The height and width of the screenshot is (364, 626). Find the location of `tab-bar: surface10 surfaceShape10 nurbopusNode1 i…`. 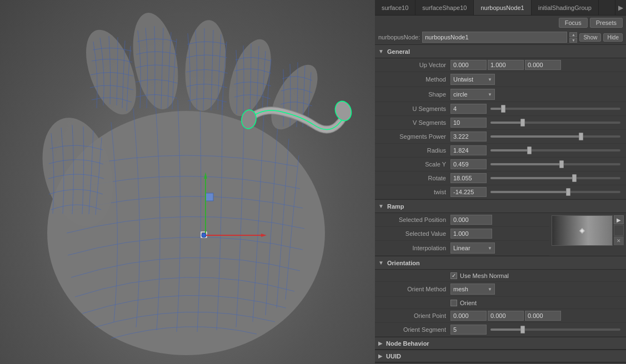

tab-bar: surface10 surfaceShape10 nurbopusNode1 i… is located at coordinates (500, 8).